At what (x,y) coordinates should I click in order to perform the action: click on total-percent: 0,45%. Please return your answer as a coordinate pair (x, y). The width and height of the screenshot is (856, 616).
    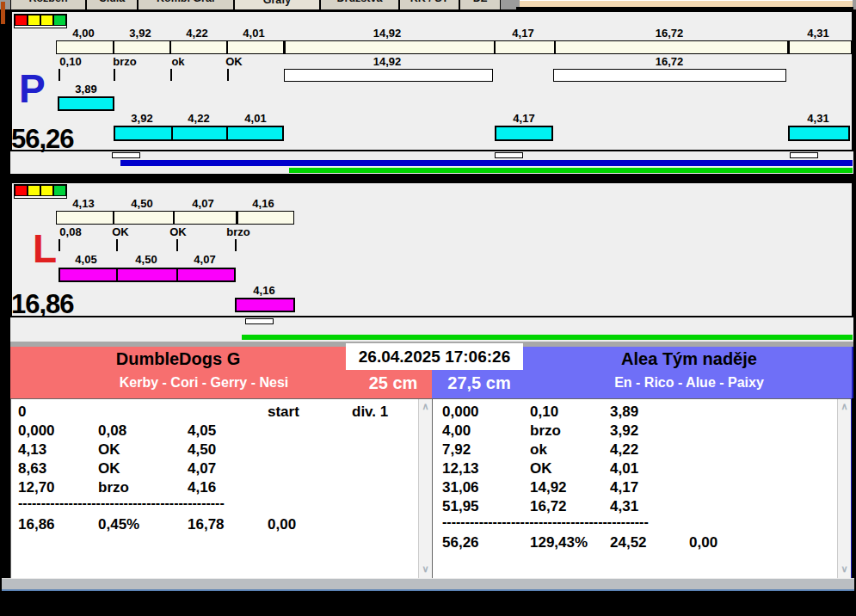
    Looking at the image, I should click on (119, 525).